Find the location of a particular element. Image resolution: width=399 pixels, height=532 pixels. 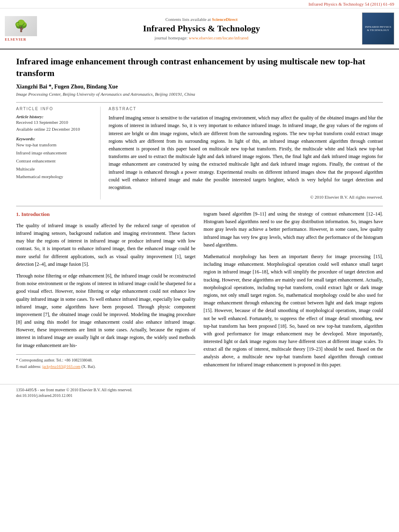

divider-top is located at coordinates (200, 102).